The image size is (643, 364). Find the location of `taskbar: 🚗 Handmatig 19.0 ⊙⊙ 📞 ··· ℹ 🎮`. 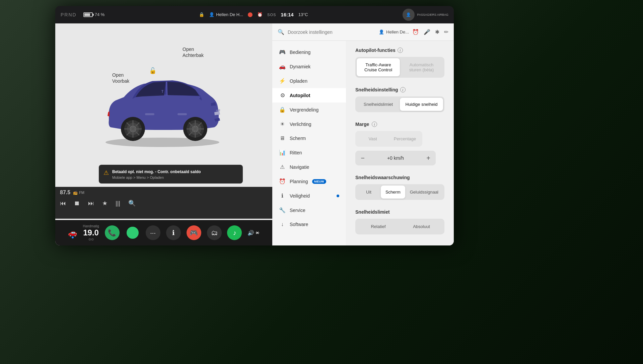

taskbar: 🚗 Handmatig 19.0 ⊙⊙ 📞 ··· ℹ 🎮 is located at coordinates (164, 233).